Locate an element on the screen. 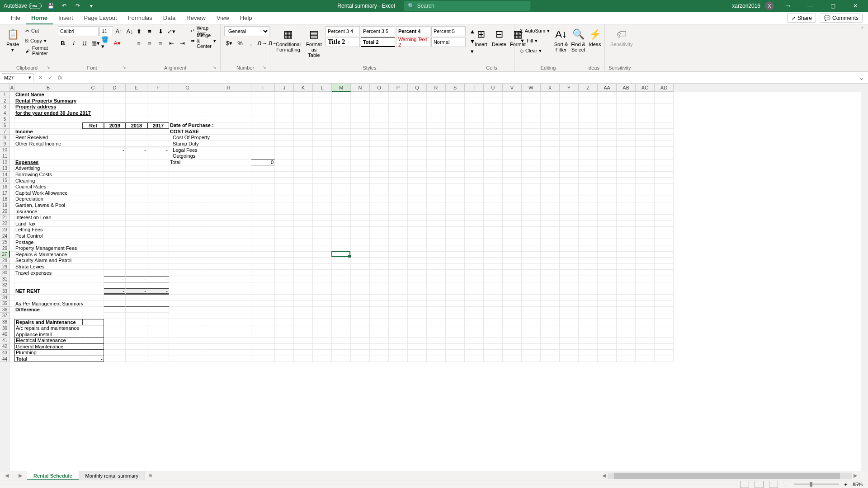 The image size is (868, 488). tab-formulas: Formulas is located at coordinates (140, 18).